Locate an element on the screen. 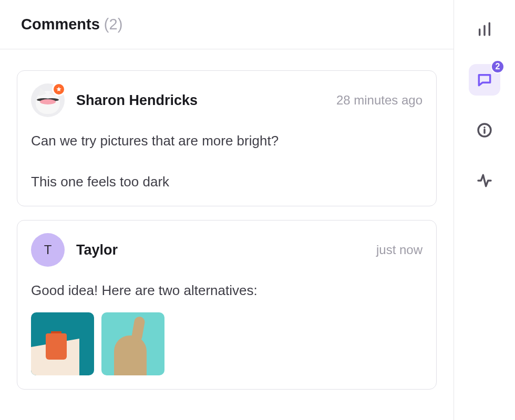  avatar: T is located at coordinates (48, 250).